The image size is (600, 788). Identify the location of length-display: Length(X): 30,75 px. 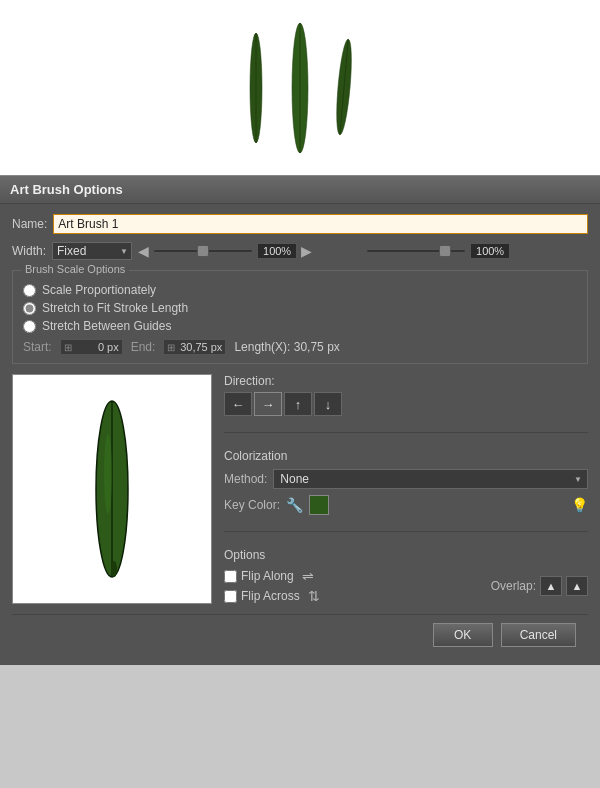
(286, 347).